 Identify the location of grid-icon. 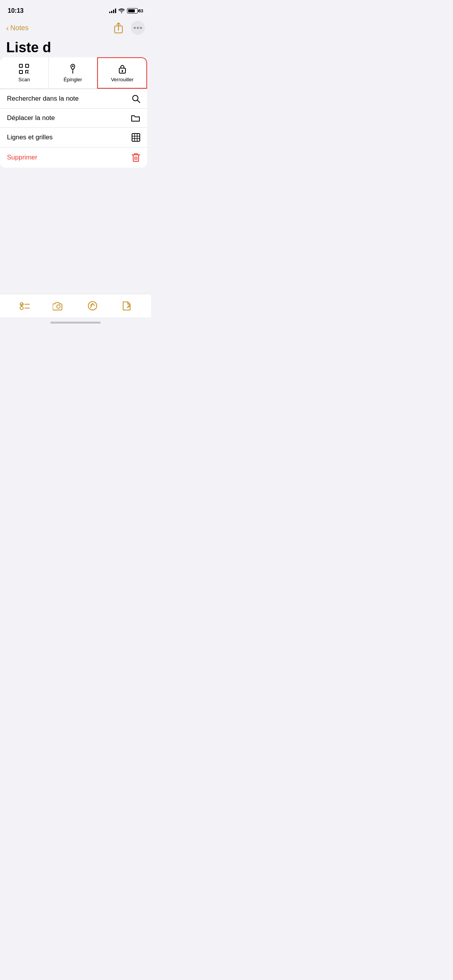
(136, 137).